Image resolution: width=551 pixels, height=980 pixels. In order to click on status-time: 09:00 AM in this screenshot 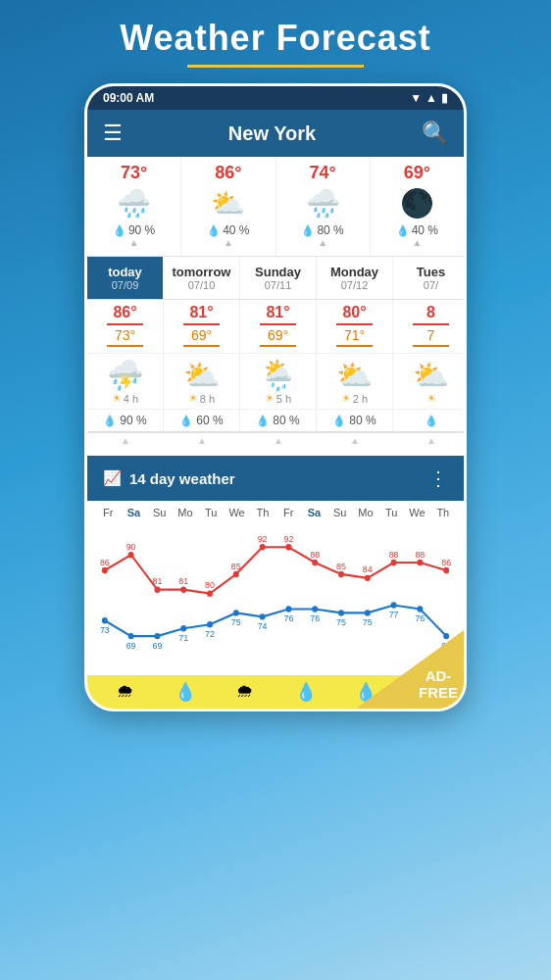, I will do `click(128, 98)`.